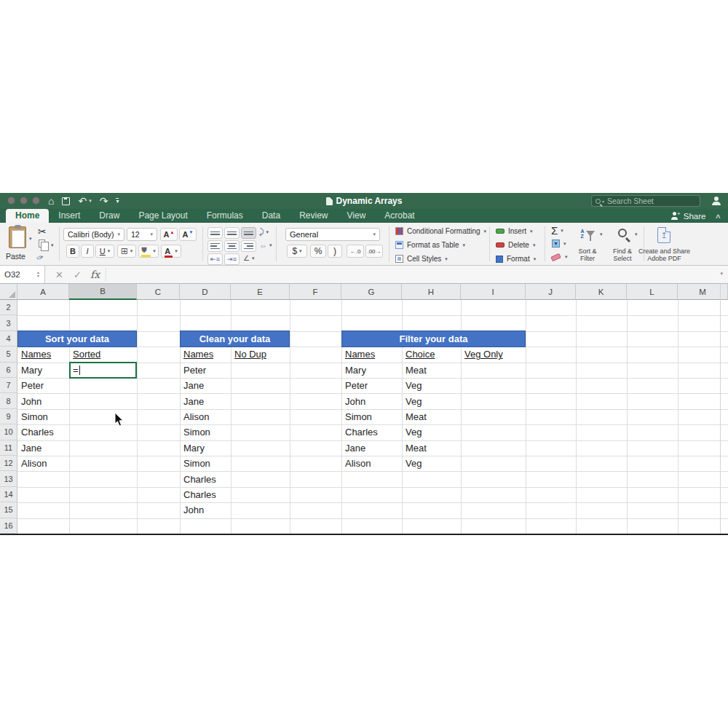  Describe the element at coordinates (431, 448) in the screenshot. I see `data-cell-H11: Meat` at that location.